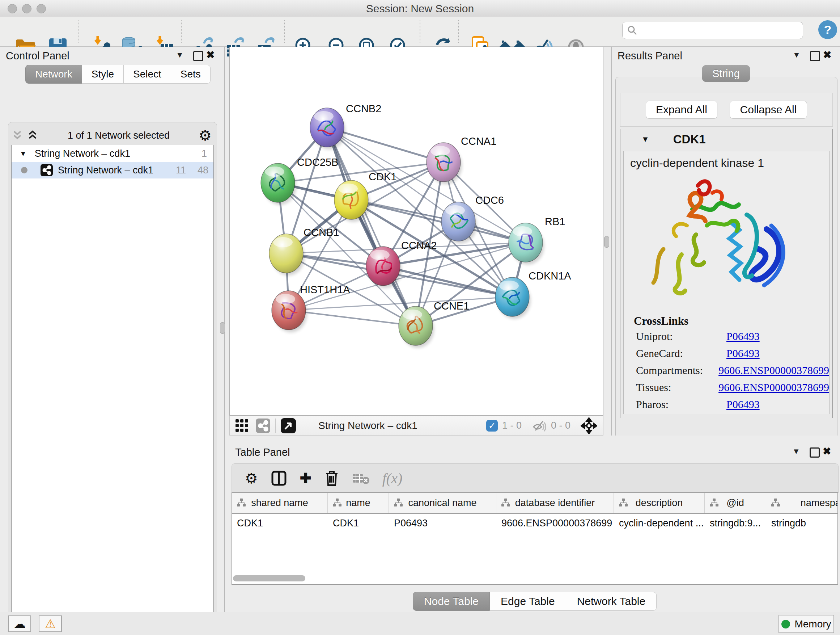 Image resolution: width=840 pixels, height=635 pixels. I want to click on window-title: Session: New Session, so click(420, 9).